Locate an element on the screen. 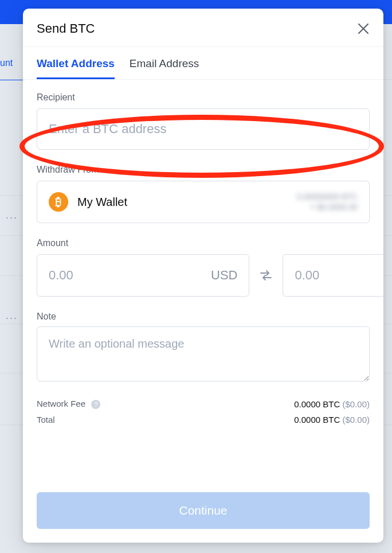 Image resolution: width=392 pixels, height=553 pixels. recipient-group: Recipient is located at coordinates (203, 121).